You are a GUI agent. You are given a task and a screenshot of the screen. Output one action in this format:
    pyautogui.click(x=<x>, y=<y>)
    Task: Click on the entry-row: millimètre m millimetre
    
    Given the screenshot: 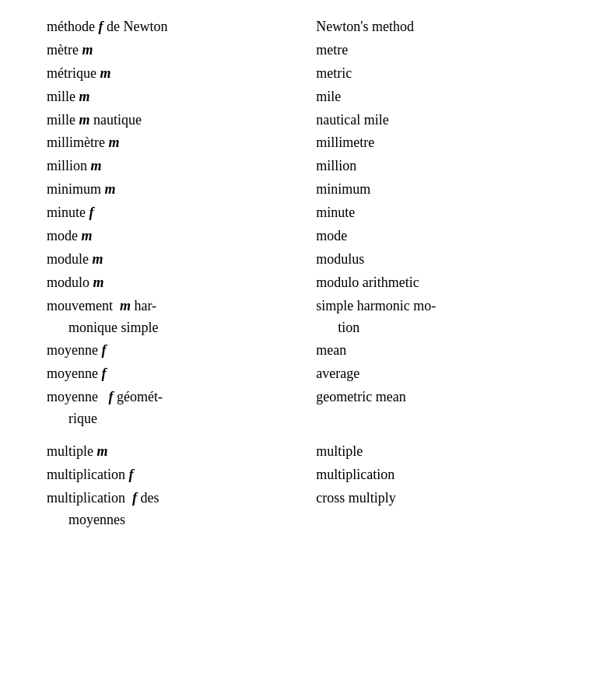 What is the action you would take?
    pyautogui.click(x=306, y=143)
    